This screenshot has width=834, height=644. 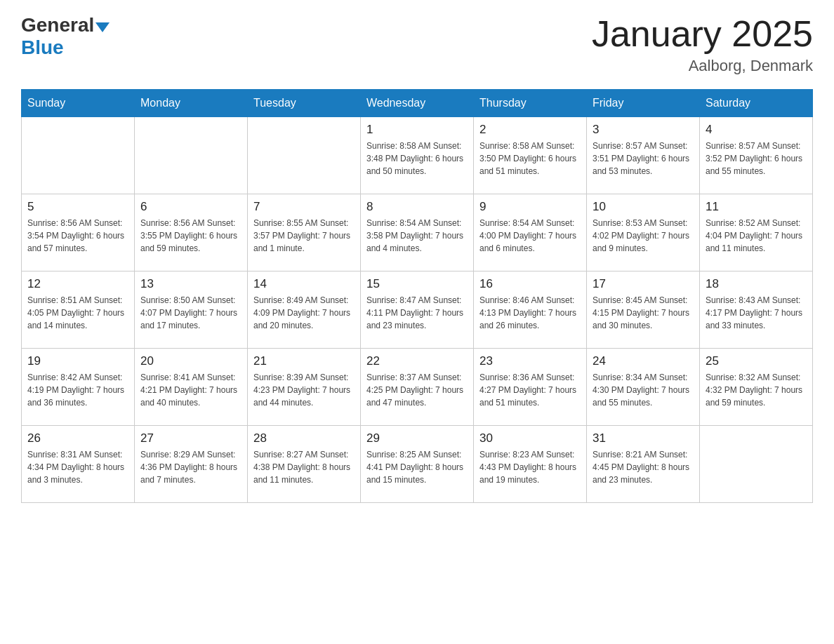 What do you see at coordinates (78, 236) in the screenshot?
I see `day-info: Sunrise: 8:56 AM Sunset: 3:54 PM Dayligh…` at bounding box center [78, 236].